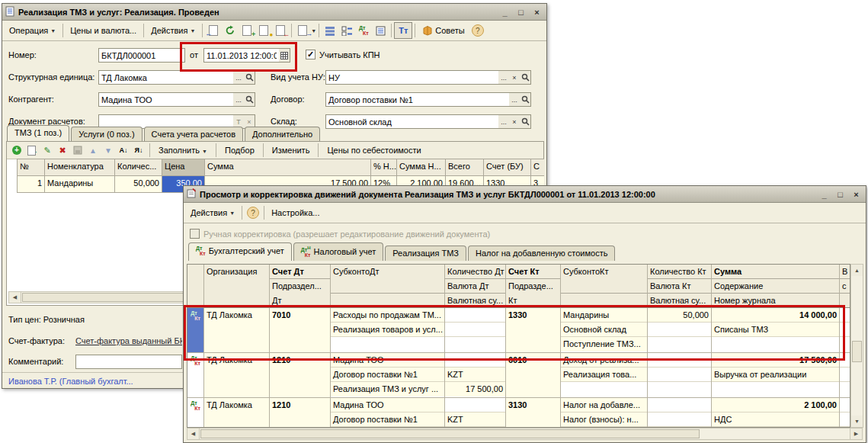 The image size is (868, 443). I want to click on cell-dt-account: 7010, so click(300, 330).